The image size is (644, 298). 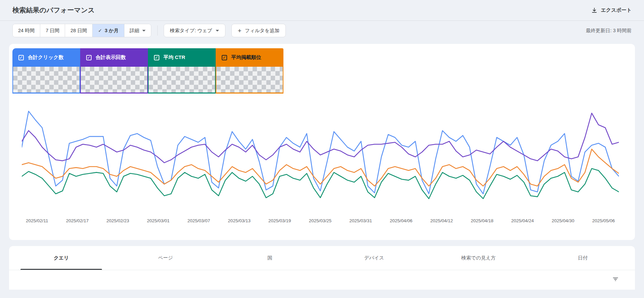 I want to click on metric-card-clicks: ✓ 合計クリック数, so click(x=46, y=71).